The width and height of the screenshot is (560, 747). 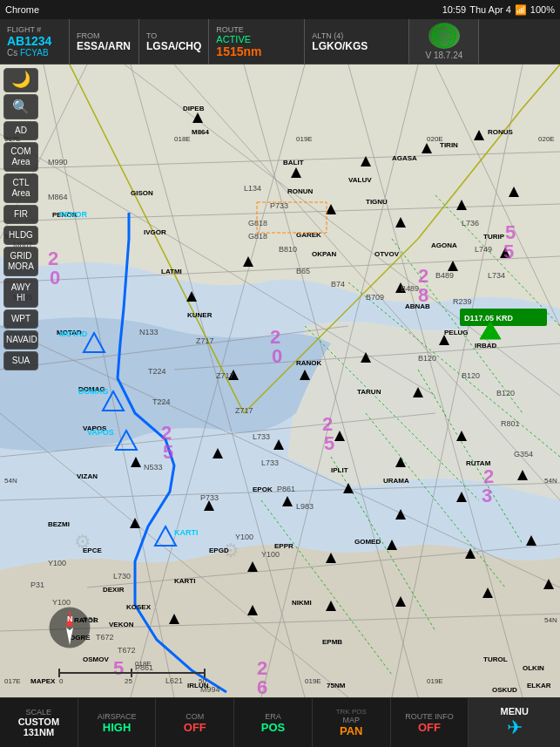 I want to click on svg-text: B120, so click(x=470, y=376).